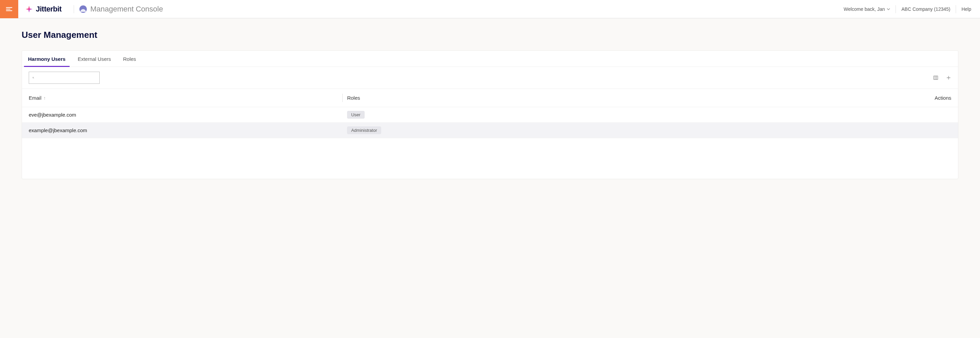  Describe the element at coordinates (490, 35) in the screenshot. I see `page-title: User Management` at that location.